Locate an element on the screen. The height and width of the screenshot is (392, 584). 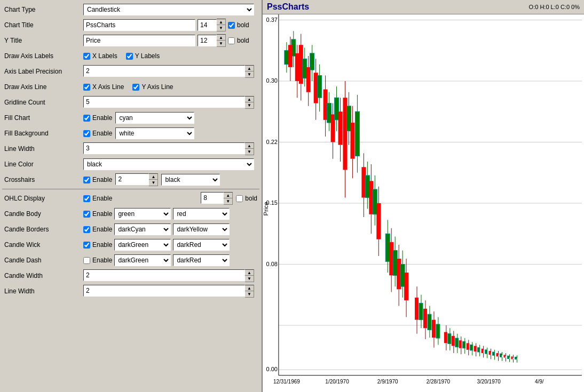
gridline-count-input is located at coordinates (164, 102).